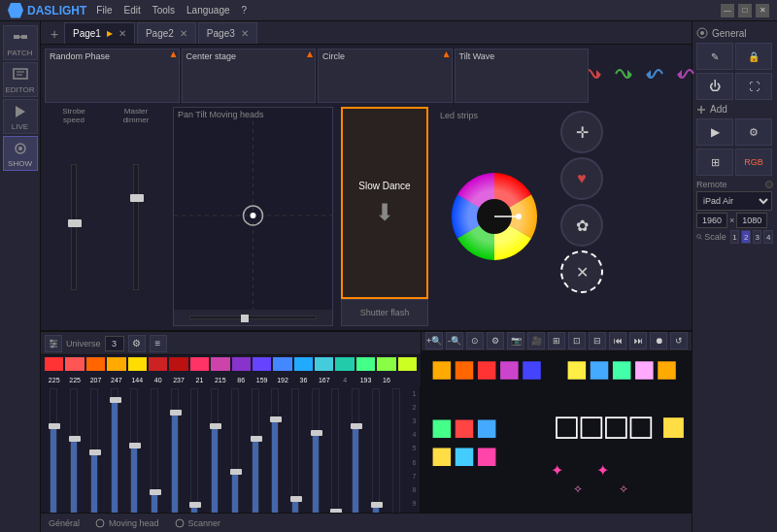  I want to click on zoom-in-btn: +🔍, so click(434, 341).